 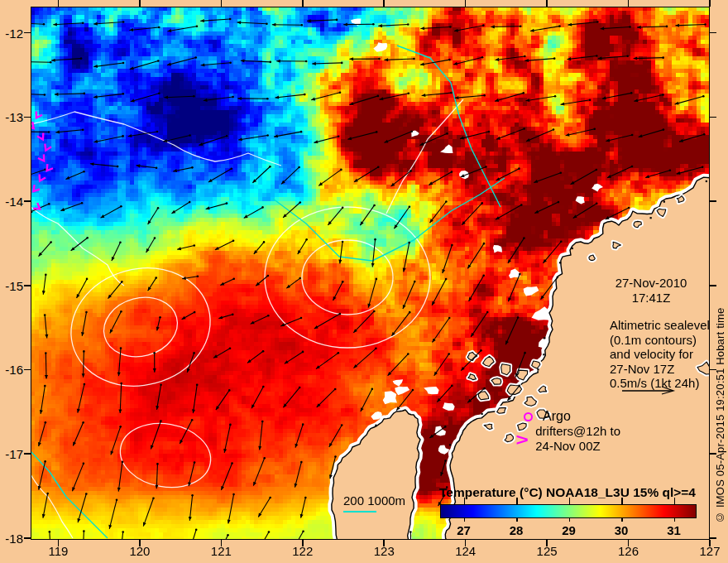 What do you see at coordinates (140, 551) in the screenshot?
I see `x-tick-label: 120` at bounding box center [140, 551].